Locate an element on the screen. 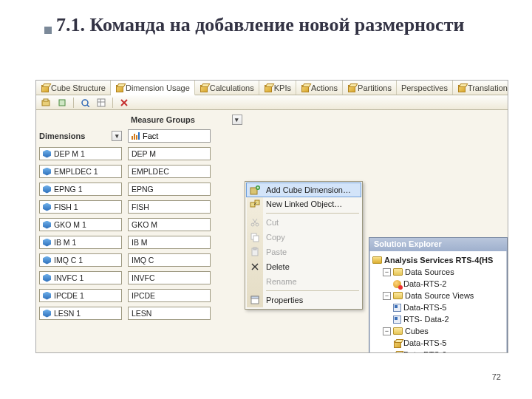 This screenshot has width=532, height=399. menu-copy: Copy is located at coordinates (304, 237).